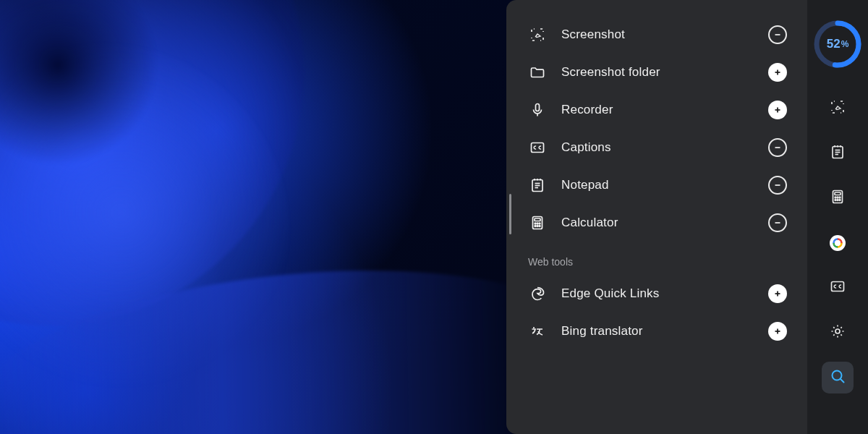  I want to click on edge-icon, so click(537, 294).